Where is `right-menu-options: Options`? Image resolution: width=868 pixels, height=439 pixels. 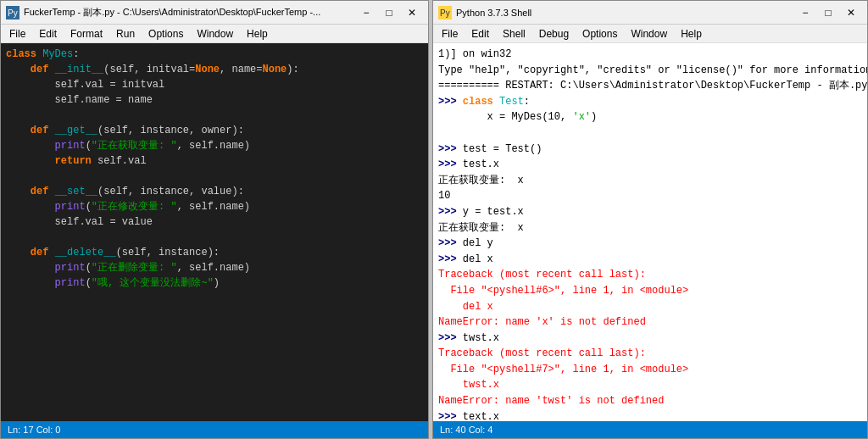
right-menu-options: Options is located at coordinates (600, 34).